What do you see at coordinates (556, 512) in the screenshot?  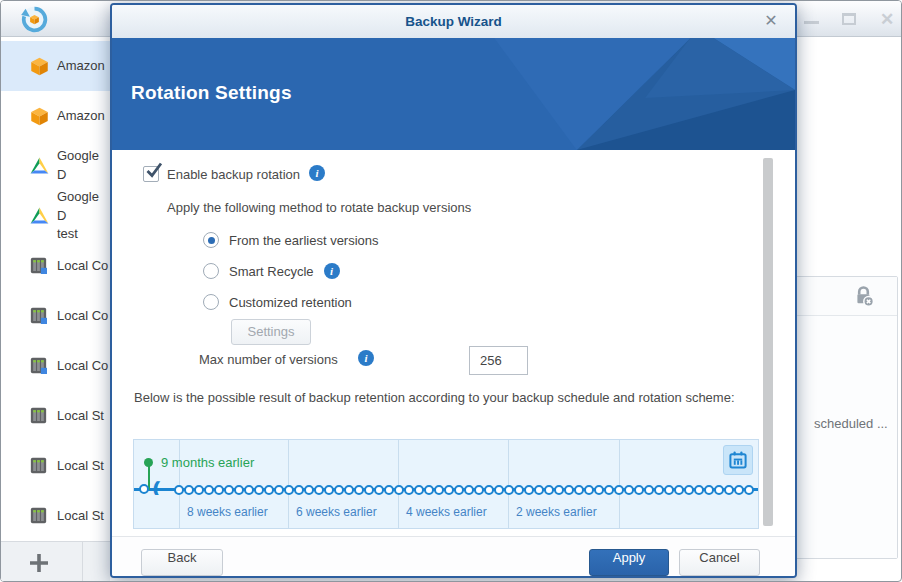 I see `timeline-tick-label: 2 weeks earlier` at bounding box center [556, 512].